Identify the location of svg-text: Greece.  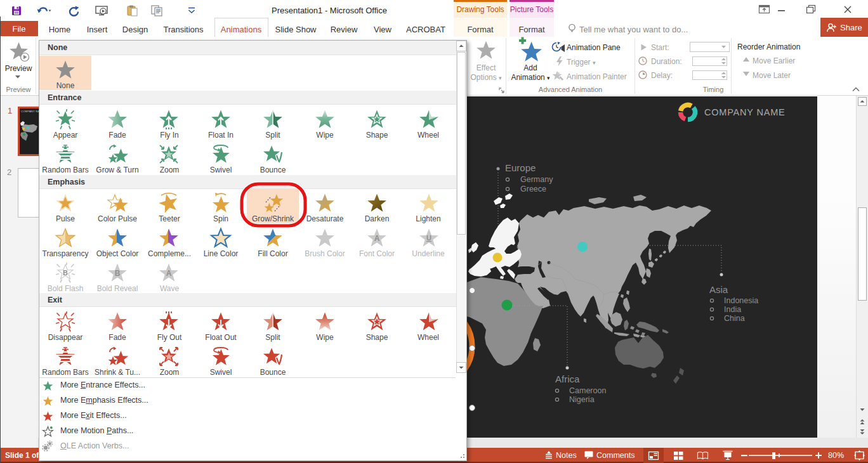
(533, 189).